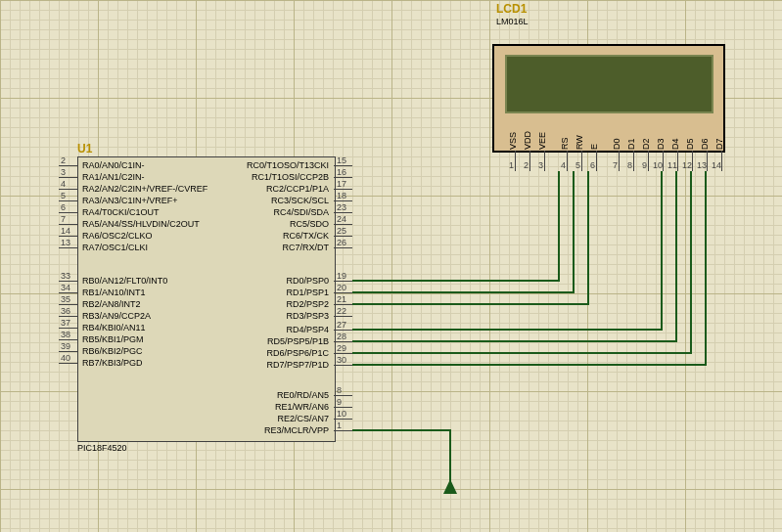 This screenshot has height=532, width=782. I want to click on pin-number: 29, so click(342, 348).